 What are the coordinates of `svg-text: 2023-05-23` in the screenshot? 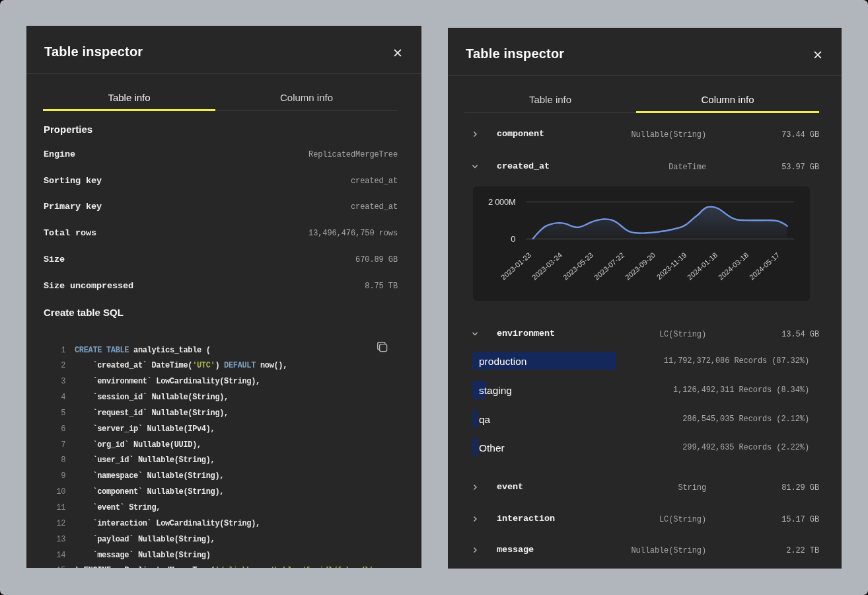 It's located at (578, 266).